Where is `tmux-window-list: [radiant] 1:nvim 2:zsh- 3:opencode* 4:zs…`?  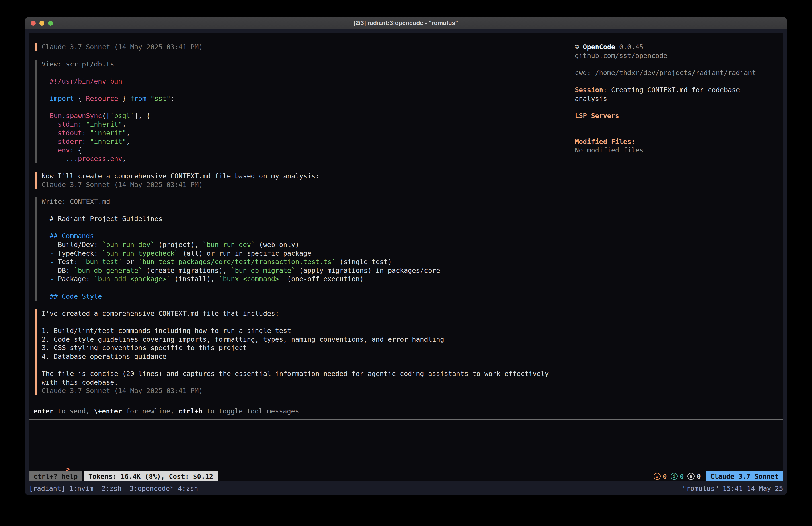
tmux-window-list: [radiant] 1:nvim 2:zsh- 3:opencode* 4:zs… is located at coordinates (114, 488).